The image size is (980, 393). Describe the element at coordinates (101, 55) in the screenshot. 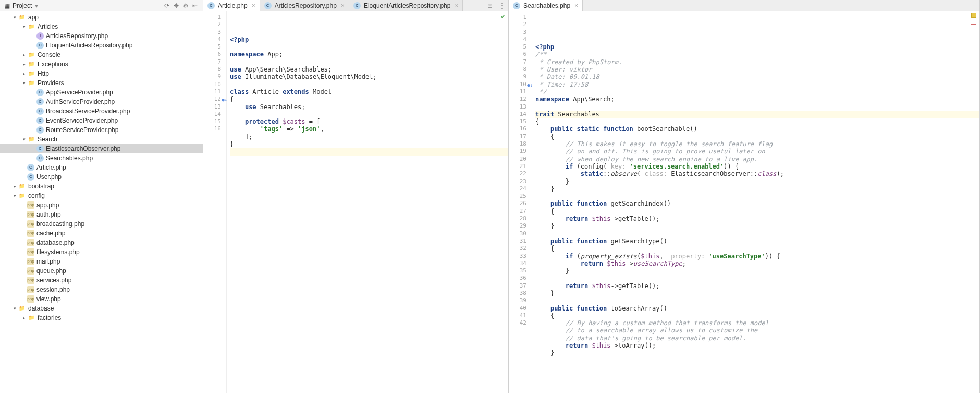

I see `tree-item: ▸📁Console` at that location.